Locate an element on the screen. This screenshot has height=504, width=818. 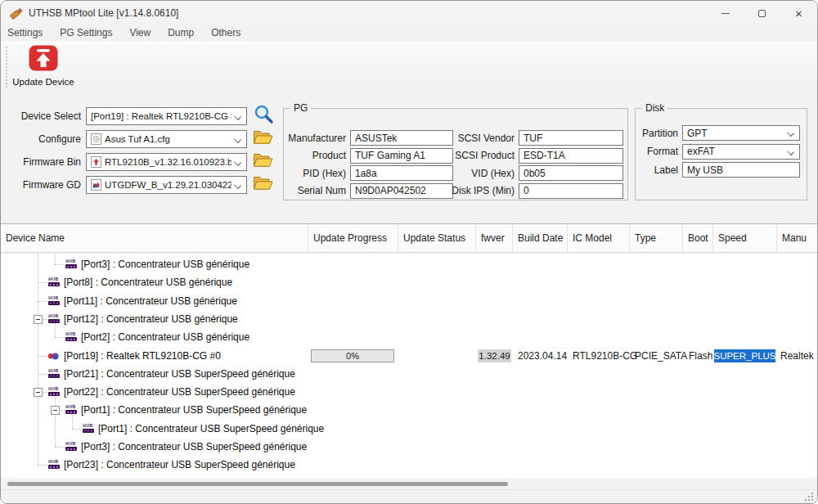
usb-device-icon is located at coordinates (53, 357).